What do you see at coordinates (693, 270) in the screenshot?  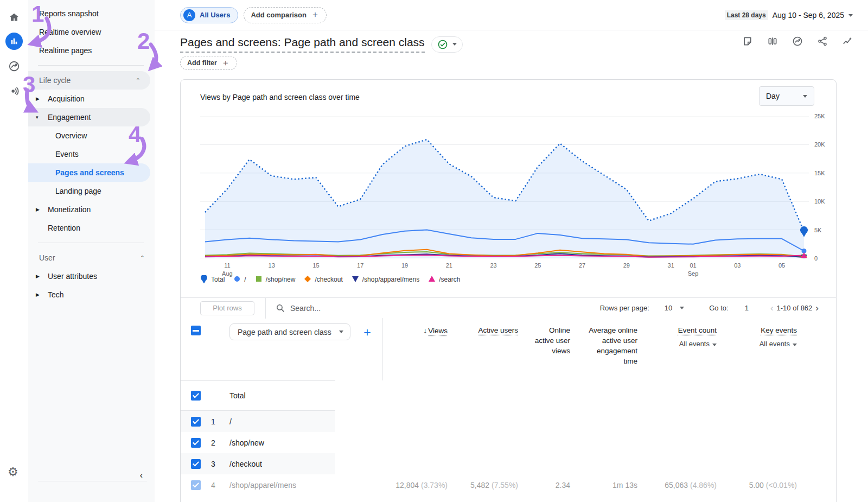 I see `x-axis-tick-label: 01Sep` at bounding box center [693, 270].